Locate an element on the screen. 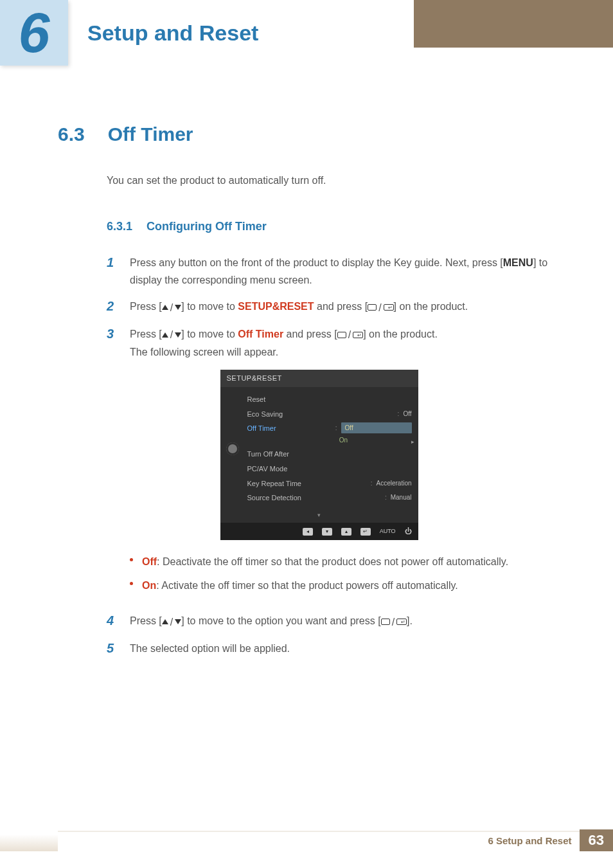 This screenshot has width=613, height=868. option-bullets: Off: Deactivate the off timer so that th… is located at coordinates (319, 574).